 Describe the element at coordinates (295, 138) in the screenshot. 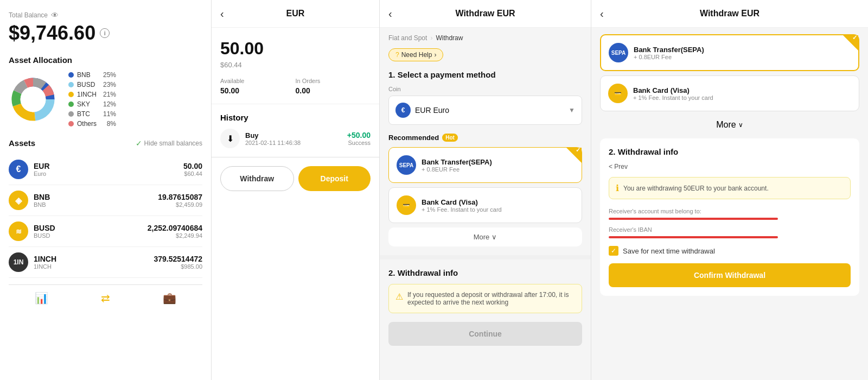

I see `history-item: ⬇ Buy 2021-02-11 11:46:38 +50.00 Success` at that location.